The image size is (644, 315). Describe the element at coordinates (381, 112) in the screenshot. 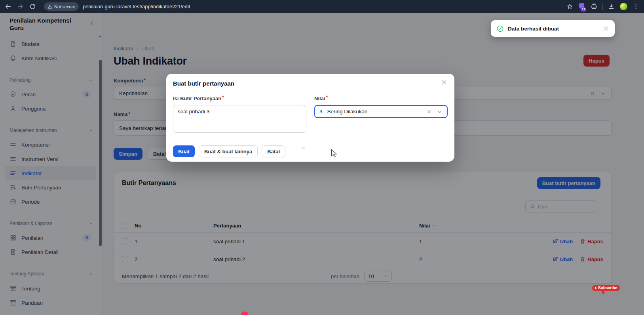

I see `nilai-select: 3 - Sering Dilakukan` at that location.